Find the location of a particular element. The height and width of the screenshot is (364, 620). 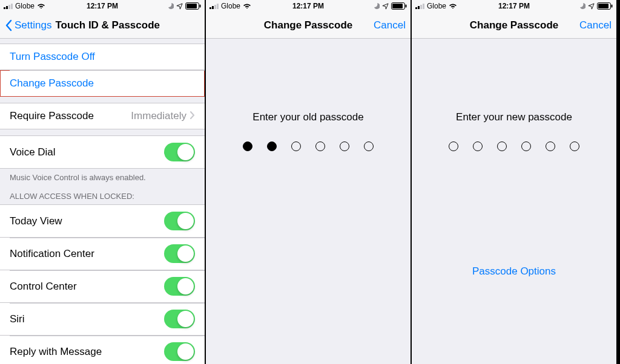

cell-label: Control Center is located at coordinates (87, 287).